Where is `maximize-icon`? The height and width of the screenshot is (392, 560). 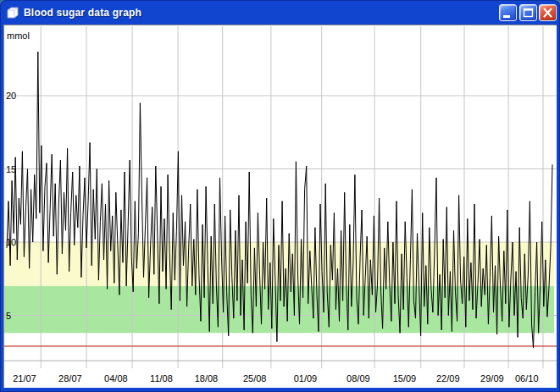 maximize-icon is located at coordinates (529, 13).